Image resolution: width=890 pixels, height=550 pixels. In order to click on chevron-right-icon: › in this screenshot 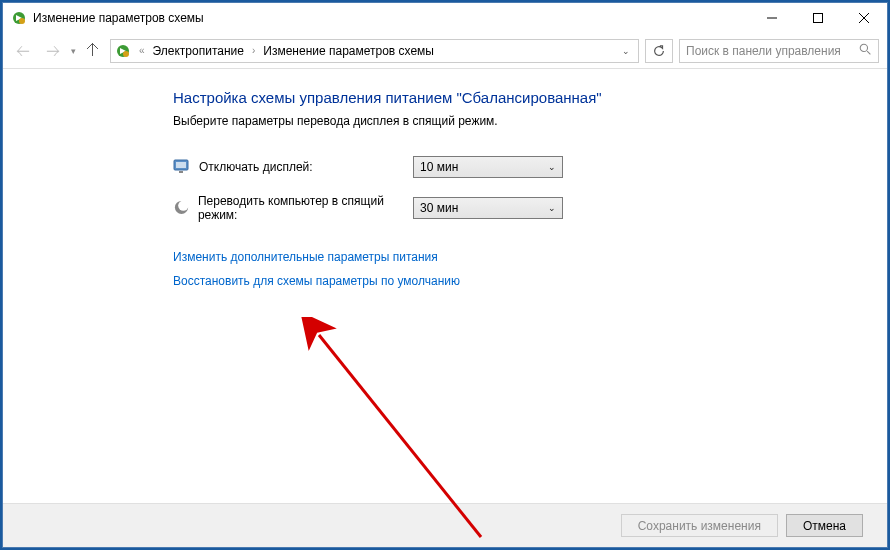, I will do `click(254, 50)`.